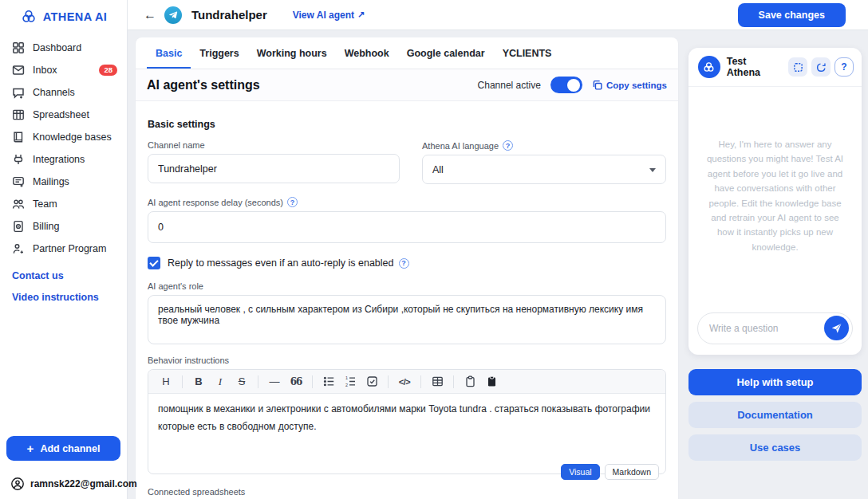 The width and height of the screenshot is (868, 499). Describe the element at coordinates (629, 84) in the screenshot. I see `copy-settings-button: Copy settings` at that location.